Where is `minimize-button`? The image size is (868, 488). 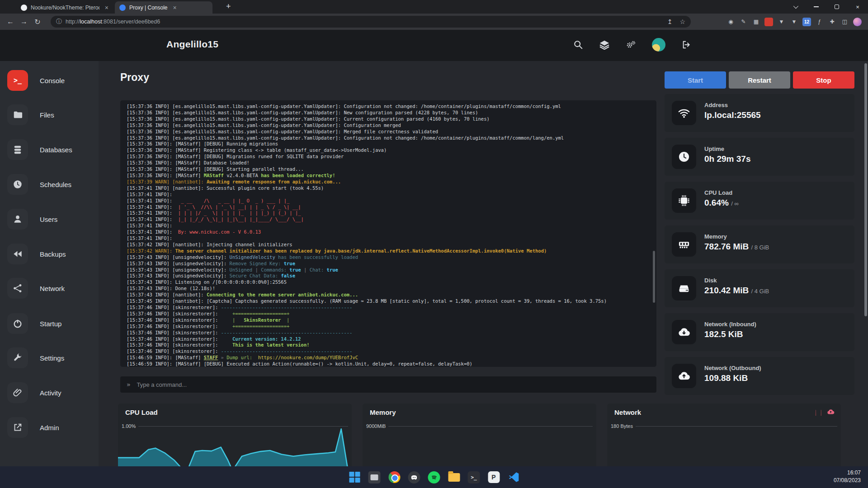 minimize-button is located at coordinates (816, 7).